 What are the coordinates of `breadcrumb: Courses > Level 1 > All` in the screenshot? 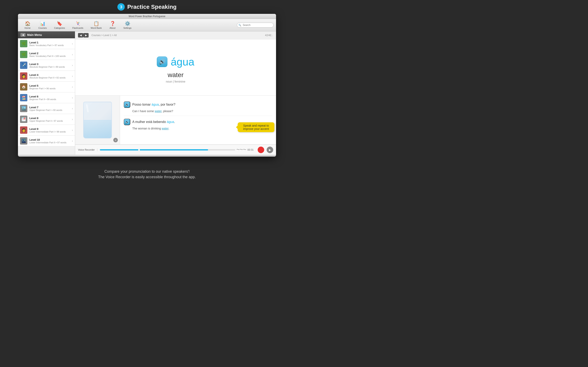 It's located at (104, 35).